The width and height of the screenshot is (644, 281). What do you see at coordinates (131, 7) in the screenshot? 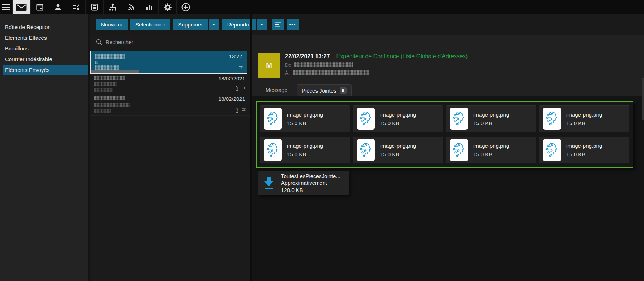
I see `rss-icon` at bounding box center [131, 7].